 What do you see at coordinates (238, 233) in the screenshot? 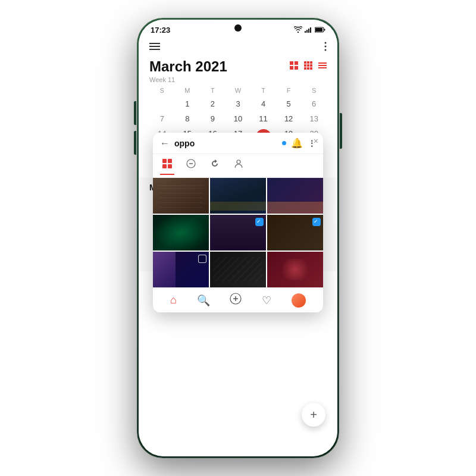
I see `popup-photo-grid` at bounding box center [238, 233].